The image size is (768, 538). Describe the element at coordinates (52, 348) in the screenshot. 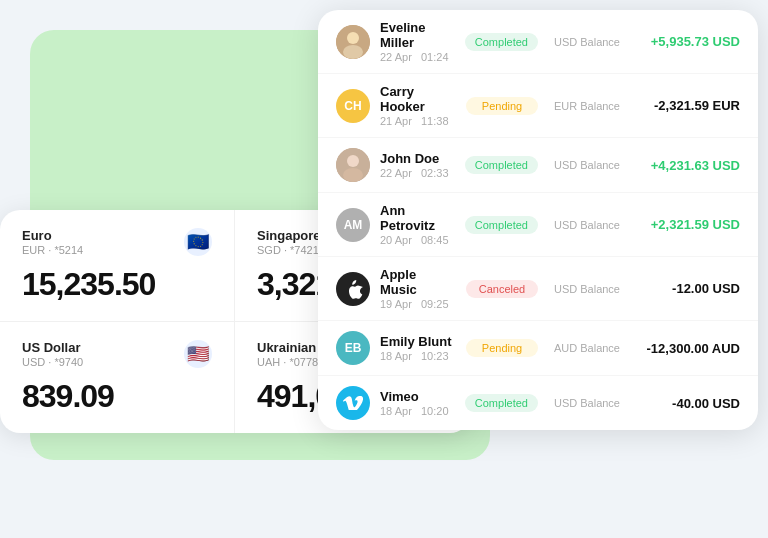

I see `account-name: US Dollar` at that location.